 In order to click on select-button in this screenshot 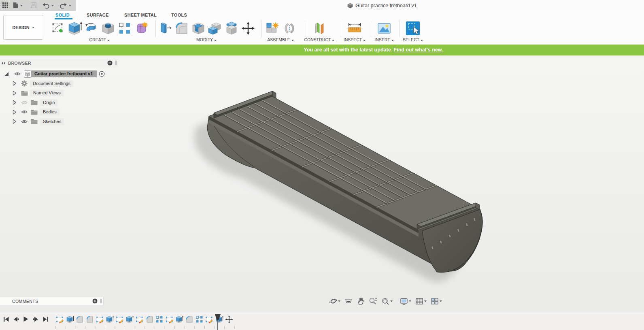, I will do `click(413, 28)`.